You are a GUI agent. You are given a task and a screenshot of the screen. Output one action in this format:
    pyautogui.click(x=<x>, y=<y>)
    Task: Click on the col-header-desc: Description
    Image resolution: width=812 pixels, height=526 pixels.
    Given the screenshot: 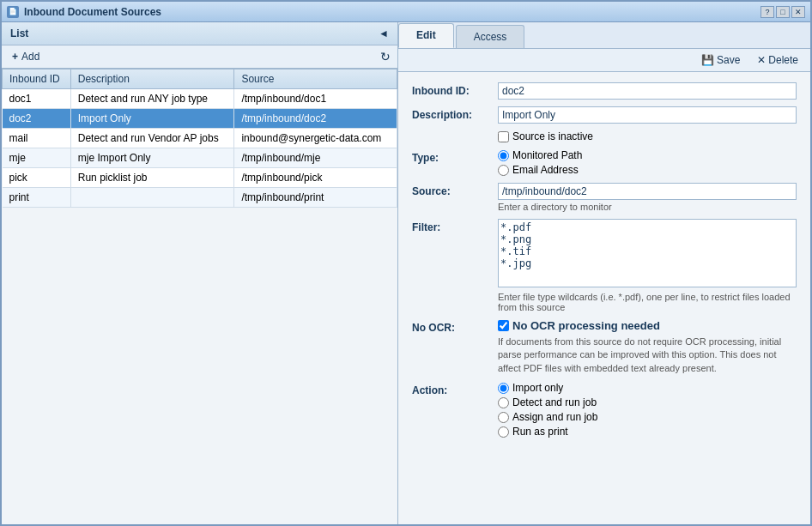 What is the action you would take?
    pyautogui.click(x=153, y=79)
    